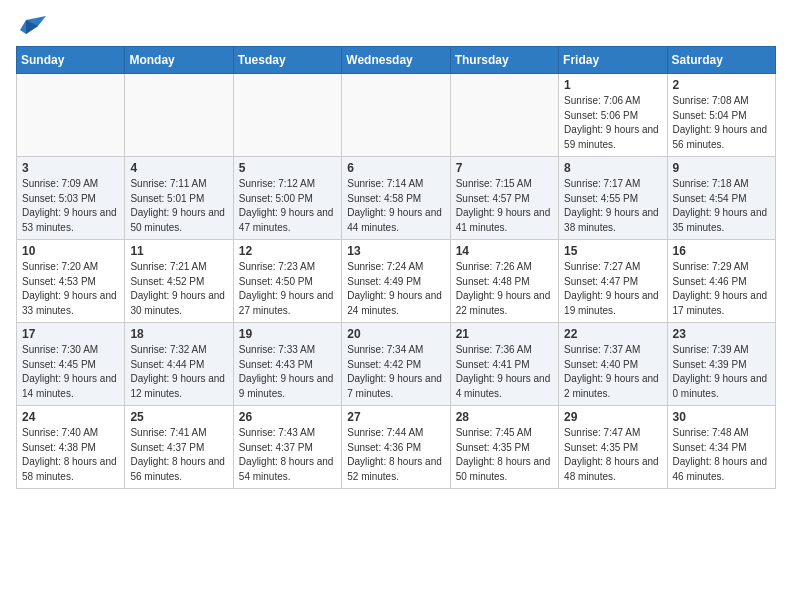 This screenshot has width=792, height=612. I want to click on day-number: 24, so click(70, 417).